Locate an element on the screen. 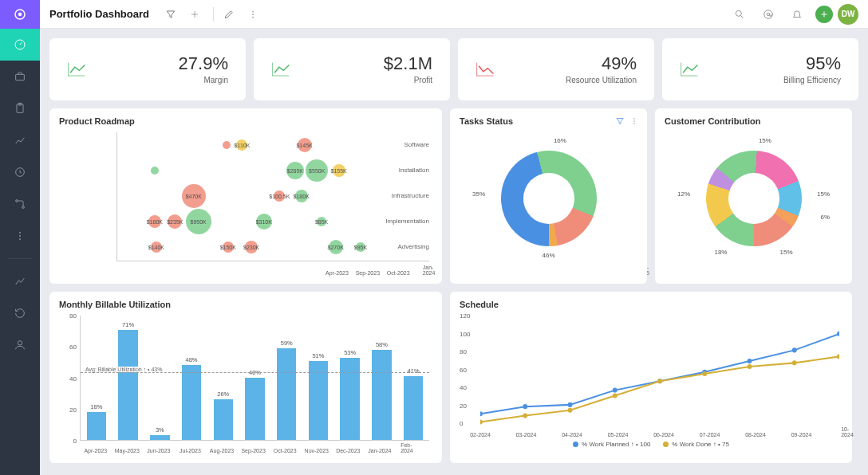 Image resolution: width=868 pixels, height=475 pixels. sidebar-item-history is located at coordinates (20, 313).